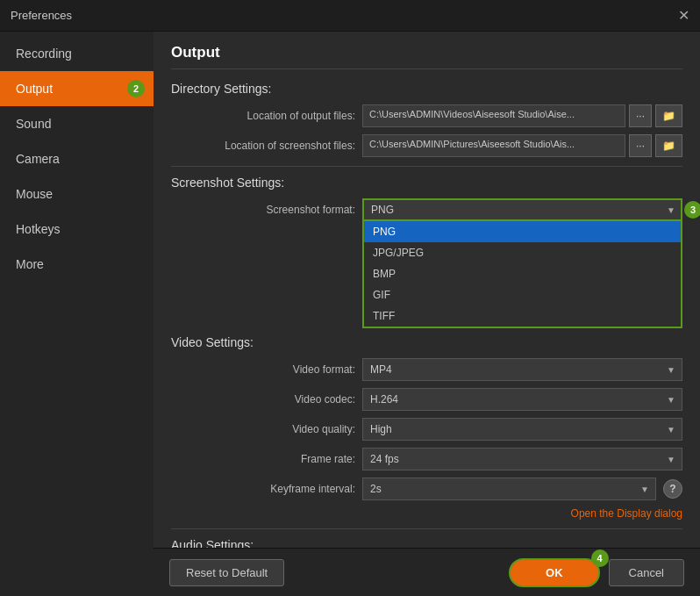  I want to click on sidebar-wrapper-sound: Sound, so click(77, 124).